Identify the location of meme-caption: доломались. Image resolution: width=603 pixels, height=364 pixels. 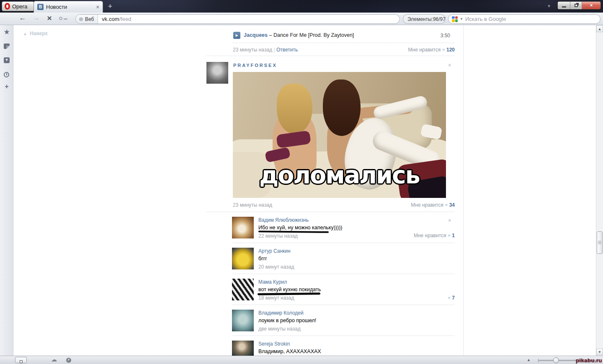
(339, 175).